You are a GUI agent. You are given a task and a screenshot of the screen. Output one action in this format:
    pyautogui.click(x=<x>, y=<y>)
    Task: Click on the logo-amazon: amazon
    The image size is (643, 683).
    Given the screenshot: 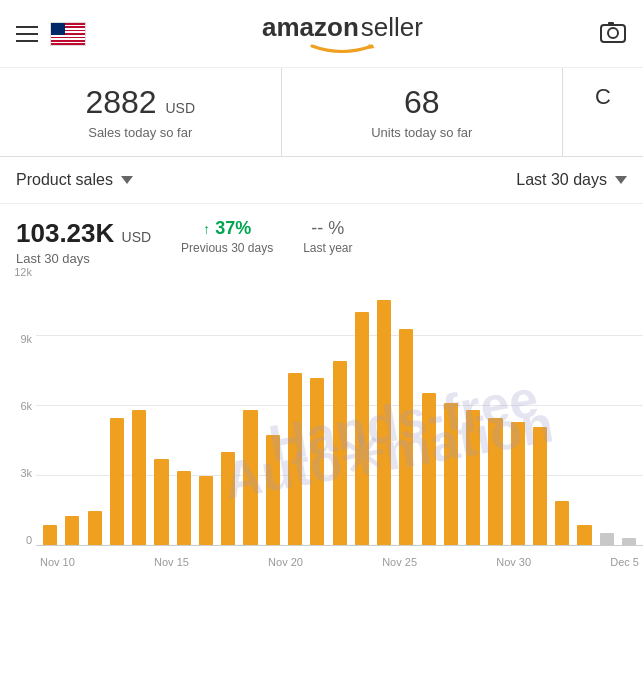 What is the action you would take?
    pyautogui.click(x=310, y=28)
    